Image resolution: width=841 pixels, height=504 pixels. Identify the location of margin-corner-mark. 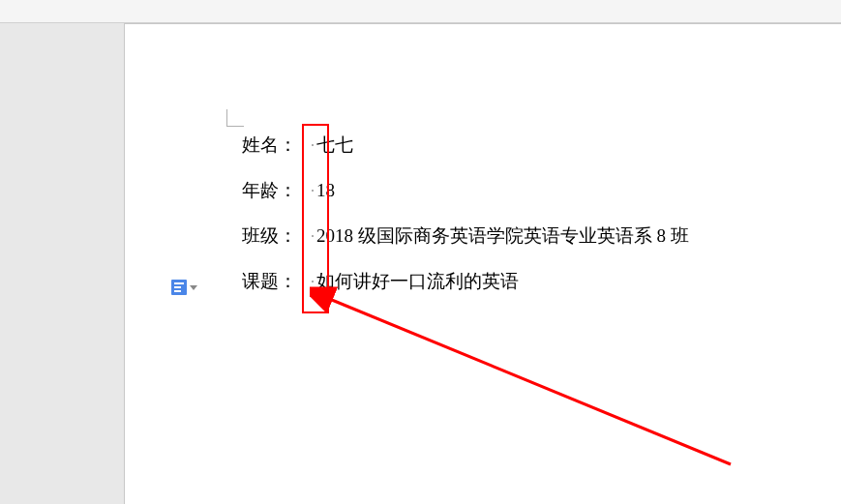
(235, 118).